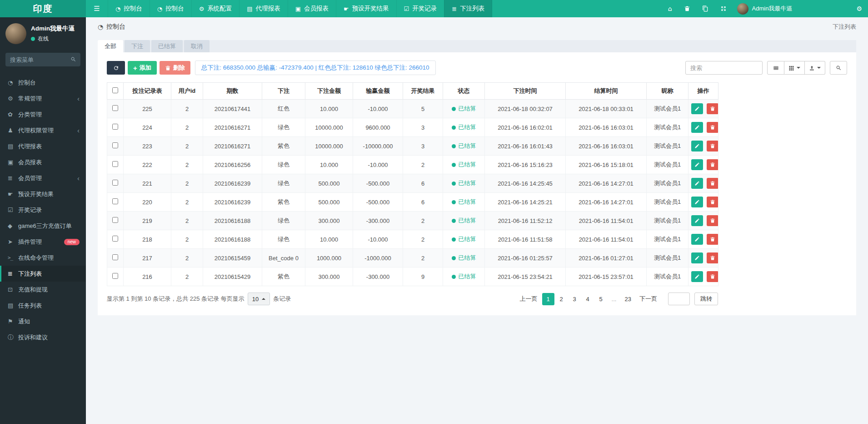 This screenshot has width=868, height=424. Describe the element at coordinates (670, 9) in the screenshot. I see `home-button: ⌂` at that location.